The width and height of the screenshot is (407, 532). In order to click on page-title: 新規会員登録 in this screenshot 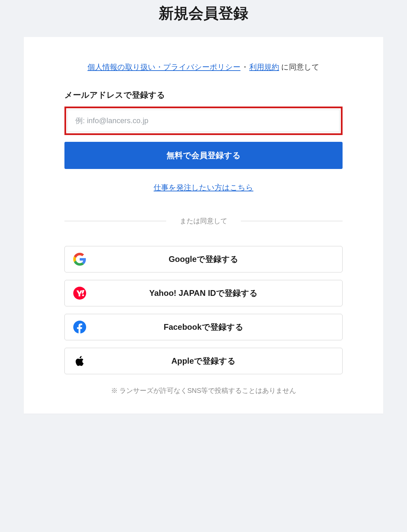, I will do `click(204, 14)`.